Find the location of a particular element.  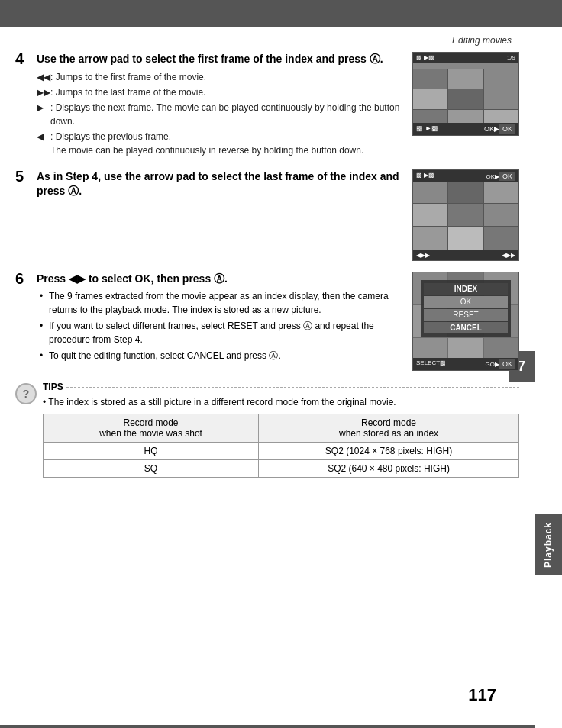

tips-text: • The index is stored as a still picture… is located at coordinates (281, 402).